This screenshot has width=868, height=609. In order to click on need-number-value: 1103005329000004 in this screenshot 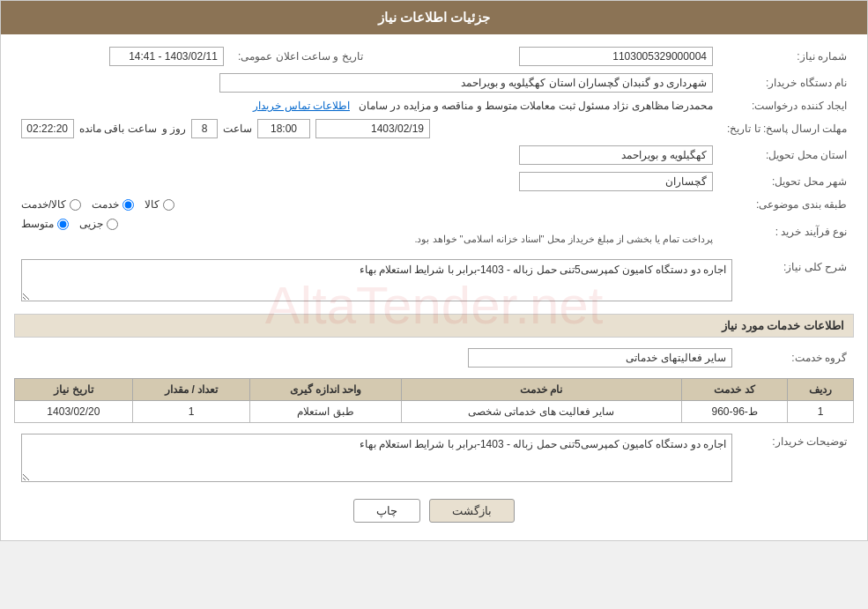, I will do `click(616, 56)`.